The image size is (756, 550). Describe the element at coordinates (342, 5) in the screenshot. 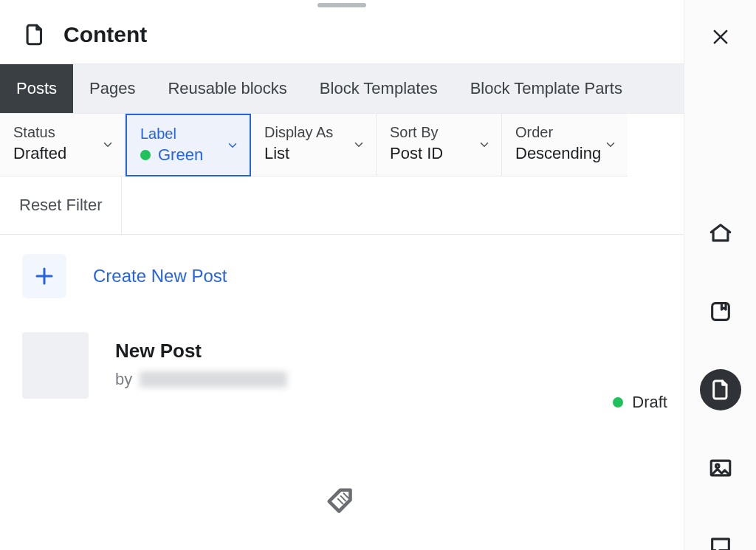

I see `drag-handle` at that location.